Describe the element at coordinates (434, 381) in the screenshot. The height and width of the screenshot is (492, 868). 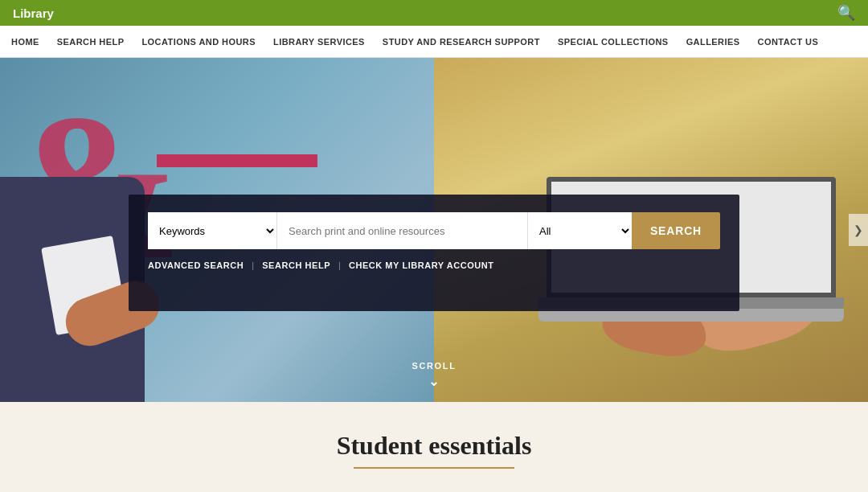
I see `scroll-chevron-icon: ⌄` at that location.